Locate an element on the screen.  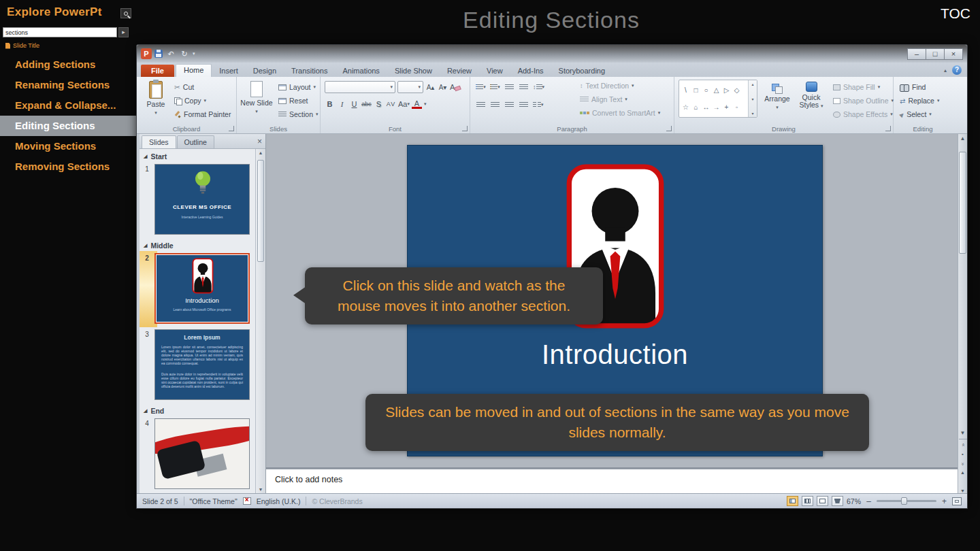
shrink-font-button: A▾ is located at coordinates (442, 87).